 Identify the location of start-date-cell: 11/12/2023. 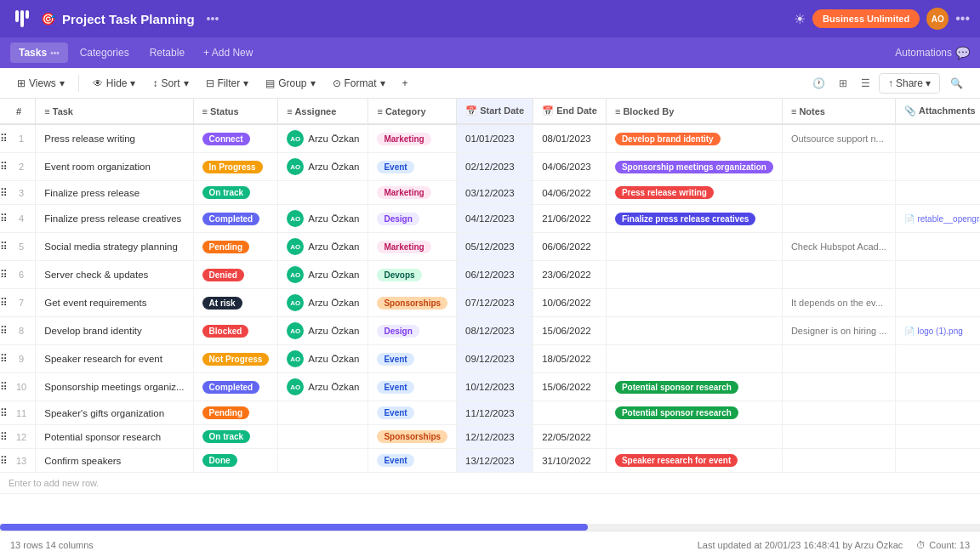
(495, 413).